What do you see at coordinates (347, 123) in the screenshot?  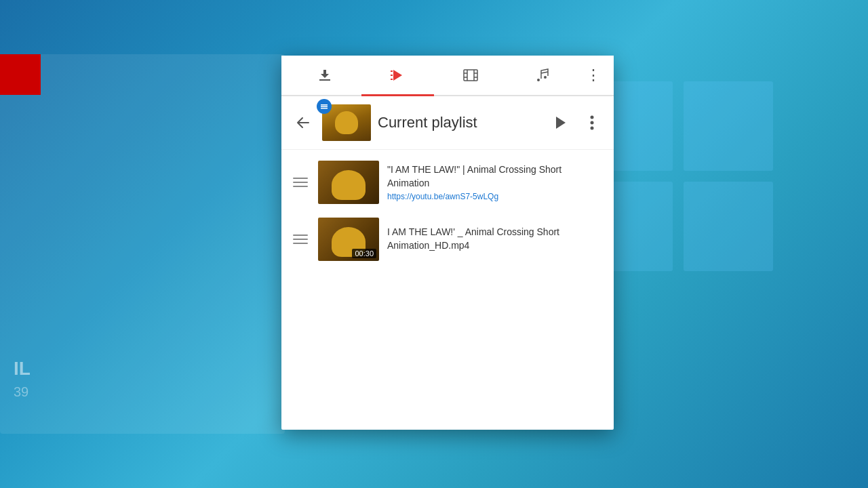 I see `playlist-thumbnail-wrap` at bounding box center [347, 123].